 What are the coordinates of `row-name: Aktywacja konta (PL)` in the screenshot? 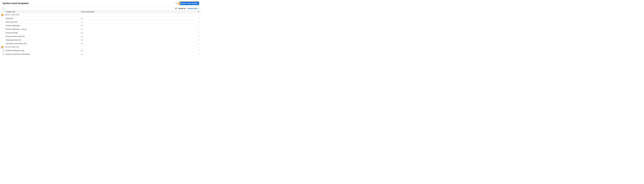 It's located at (44, 40).